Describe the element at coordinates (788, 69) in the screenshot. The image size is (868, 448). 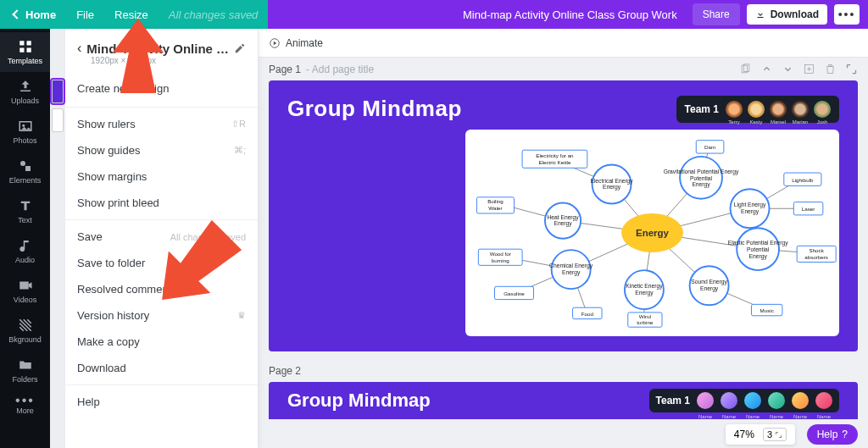
I see `expand-down-icon` at that location.